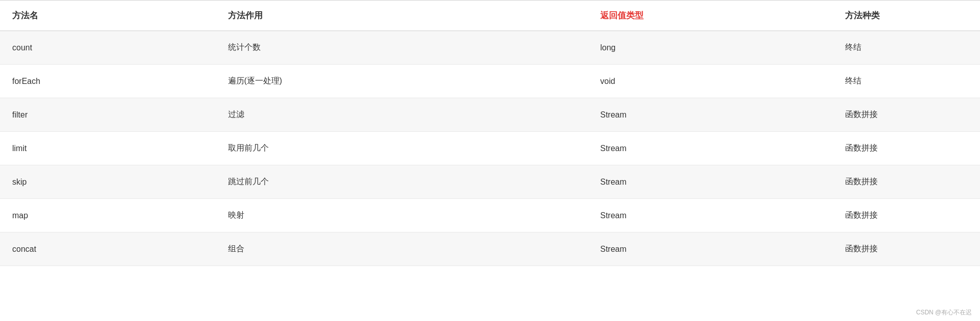  What do you see at coordinates (490, 115) in the screenshot?
I see `table-row: filter过滤Stream函数拼接` at bounding box center [490, 115].